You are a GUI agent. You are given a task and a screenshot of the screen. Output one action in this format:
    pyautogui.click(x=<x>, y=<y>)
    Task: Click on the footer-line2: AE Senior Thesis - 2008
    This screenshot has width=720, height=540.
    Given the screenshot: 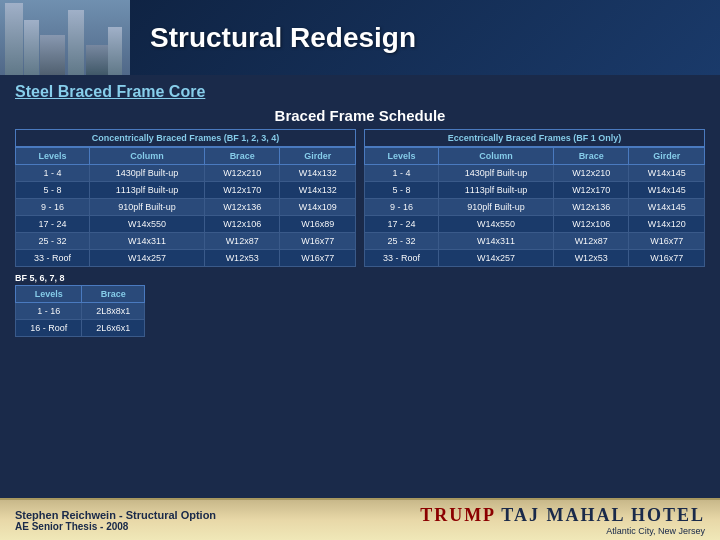 What is the action you would take?
    pyautogui.click(x=116, y=526)
    